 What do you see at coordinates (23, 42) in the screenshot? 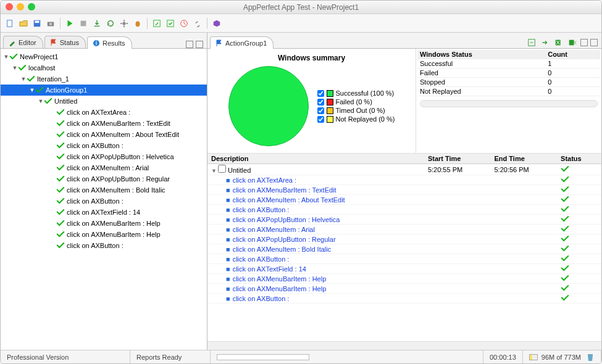
I see `tab-editor: Editor` at bounding box center [23, 42].